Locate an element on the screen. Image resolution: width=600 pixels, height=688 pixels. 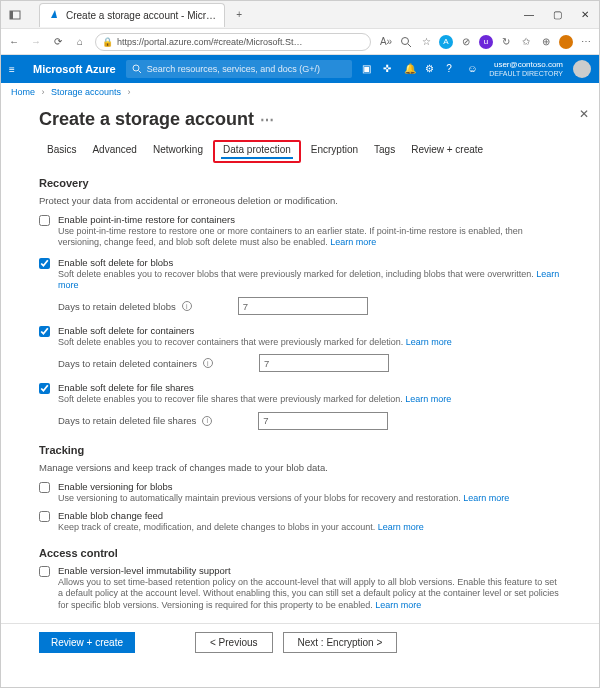
url-box: 🔒 https://portal.azure.com/#create/Micro… is located at coordinates (233, 42).